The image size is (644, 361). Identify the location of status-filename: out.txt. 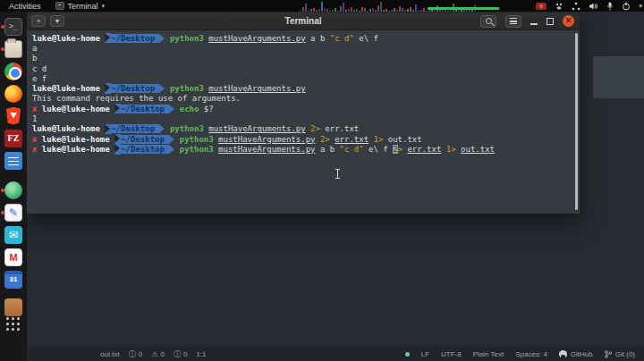
(110, 354).